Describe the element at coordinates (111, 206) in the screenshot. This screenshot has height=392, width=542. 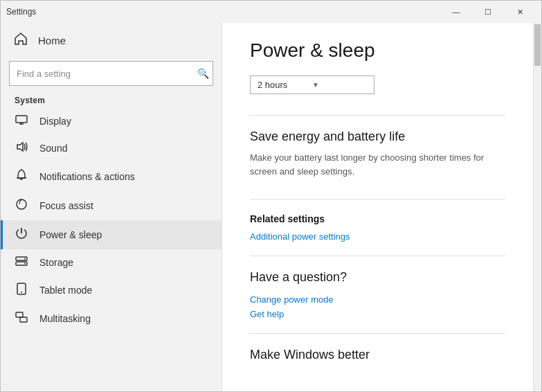
I see `sidebar-item-focus: Focus assist` at that location.